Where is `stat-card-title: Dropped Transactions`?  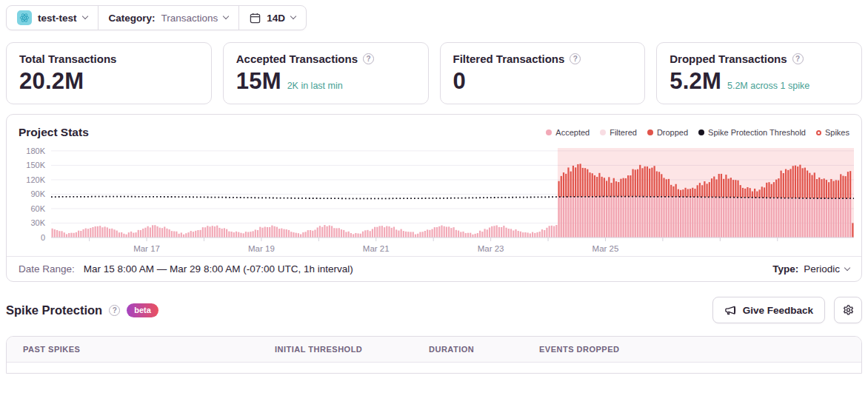 stat-card-title: Dropped Transactions is located at coordinates (728, 59).